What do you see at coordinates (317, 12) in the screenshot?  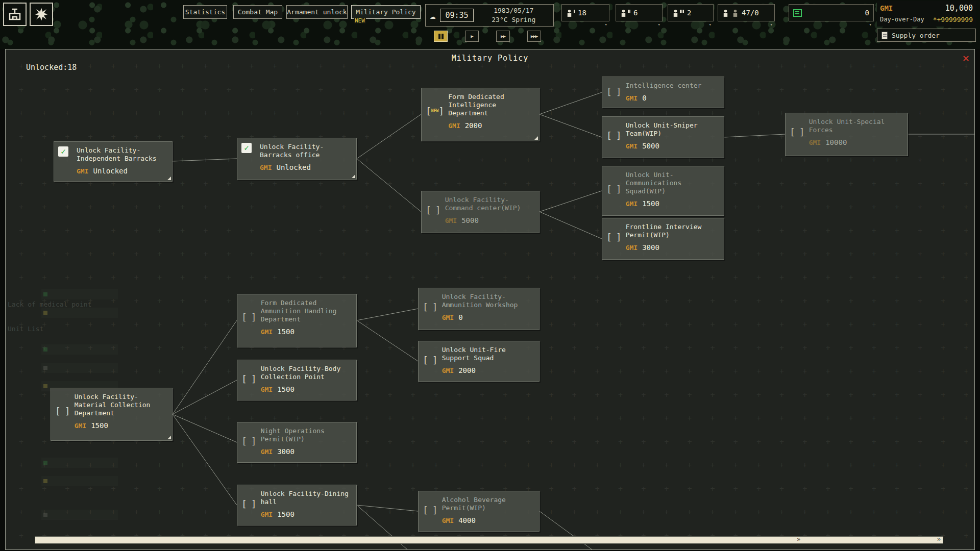 I see `tab-armament-unlock: Armament unlock` at bounding box center [317, 12].